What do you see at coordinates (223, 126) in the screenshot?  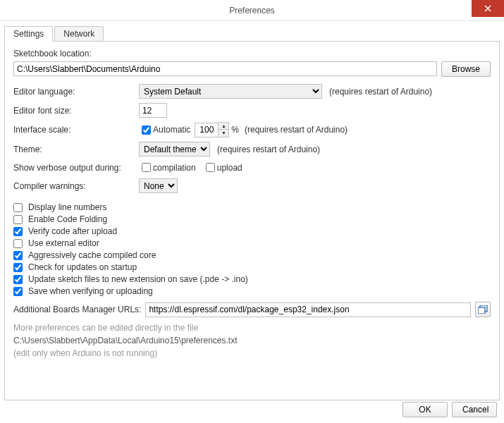 I see `chevron-up-icon: ▲` at bounding box center [223, 126].